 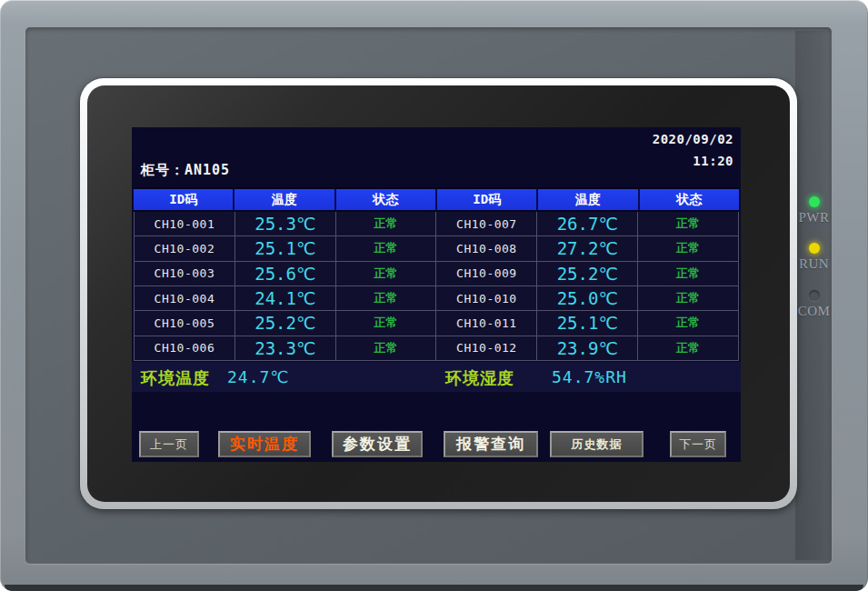 I want to click on next-page-button: 下一页, so click(x=698, y=444).